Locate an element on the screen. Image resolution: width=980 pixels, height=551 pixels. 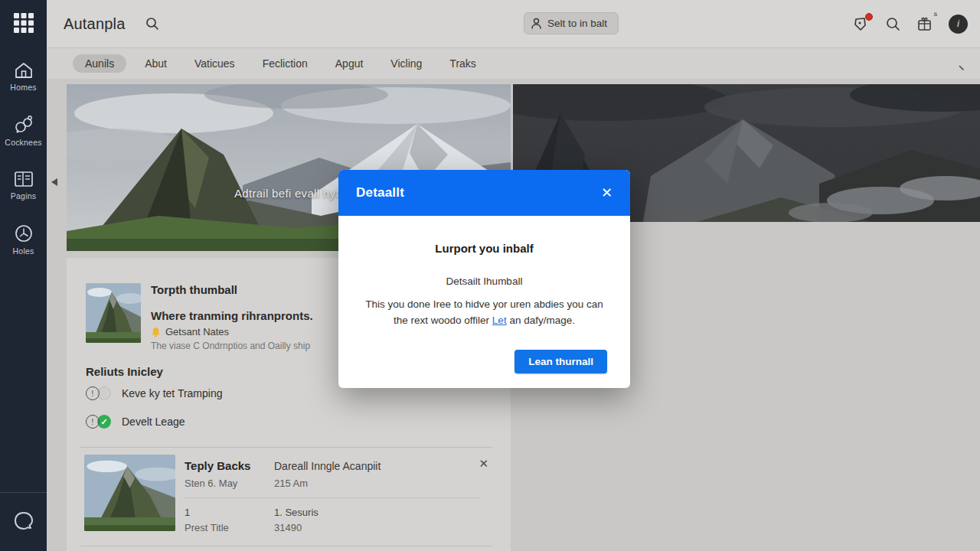
card2-time: 215 Am is located at coordinates (291, 481).